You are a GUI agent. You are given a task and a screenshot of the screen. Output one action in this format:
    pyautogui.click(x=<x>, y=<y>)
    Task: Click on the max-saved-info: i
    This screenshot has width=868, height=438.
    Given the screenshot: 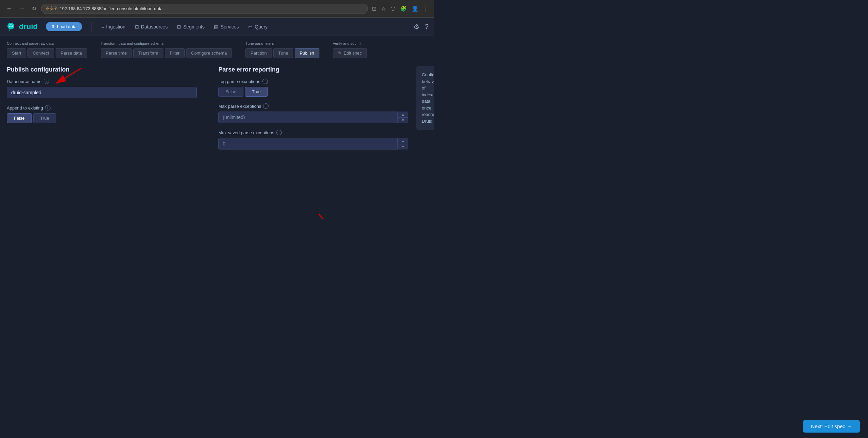 What is the action you would take?
    pyautogui.click(x=279, y=133)
    